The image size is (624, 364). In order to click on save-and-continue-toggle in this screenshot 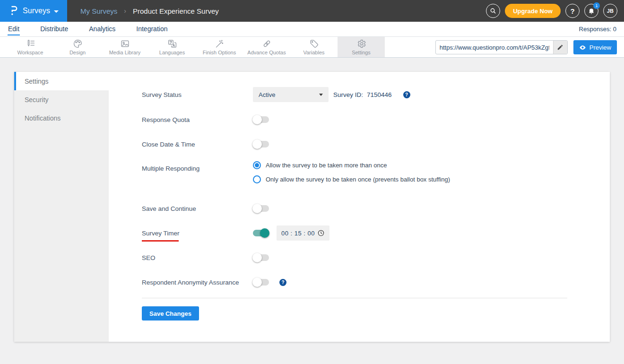, I will do `click(261, 208)`.